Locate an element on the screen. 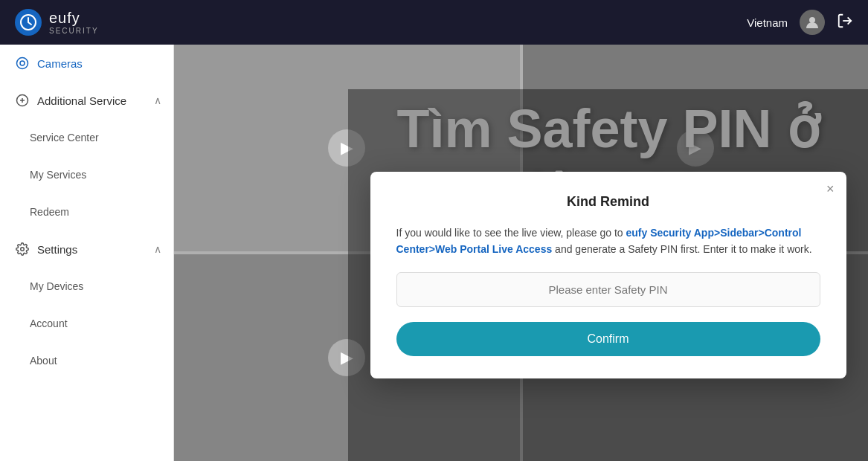  modal-body: If you would like to see the live view, … is located at coordinates (608, 241).